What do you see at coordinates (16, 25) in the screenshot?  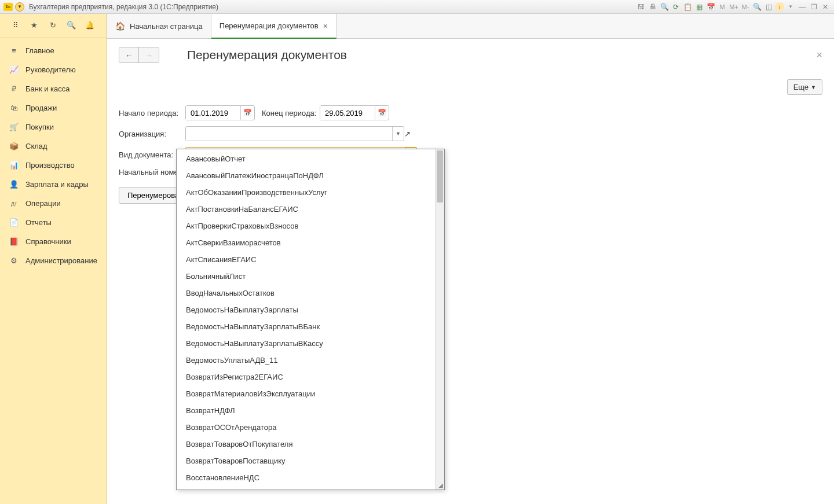 I see `apps-icon: ⠿` at bounding box center [16, 25].